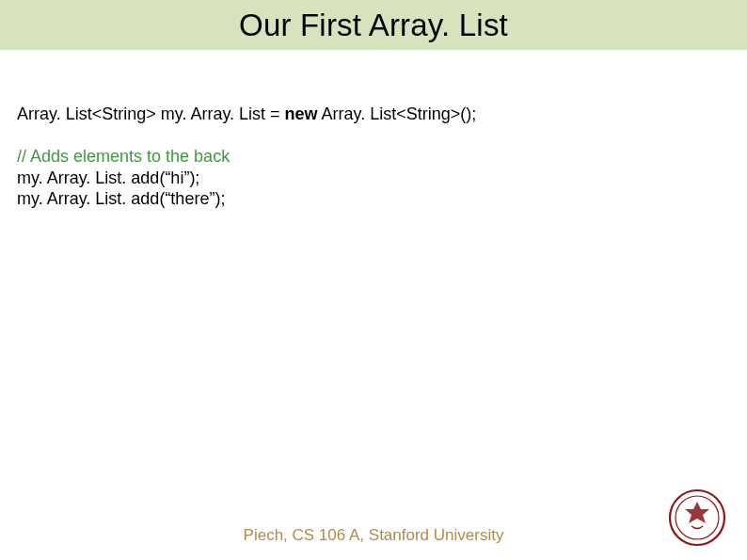 The width and height of the screenshot is (747, 560). Describe the element at coordinates (697, 518) in the screenshot. I see `stanford-seal-icon` at that location.